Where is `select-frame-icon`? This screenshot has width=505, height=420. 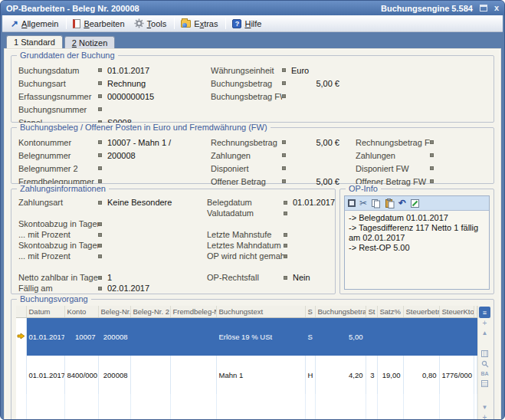
select-frame-icon is located at coordinates (352, 203).